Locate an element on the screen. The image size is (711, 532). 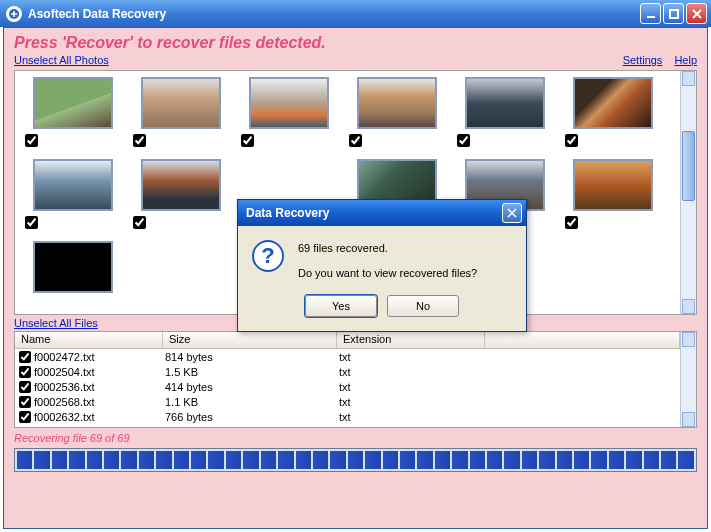
top-links: Unselect All Photos Settings Help is located at coordinates (356, 62).